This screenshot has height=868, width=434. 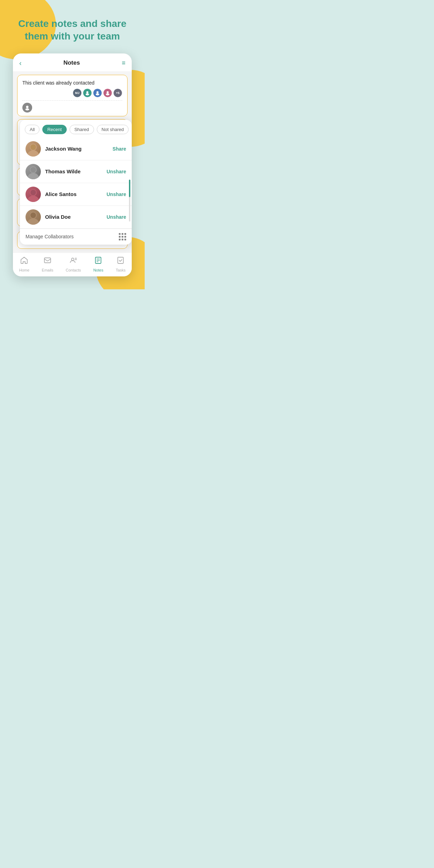 I want to click on app-header: ‹ Notes ≡, so click(x=72, y=62).